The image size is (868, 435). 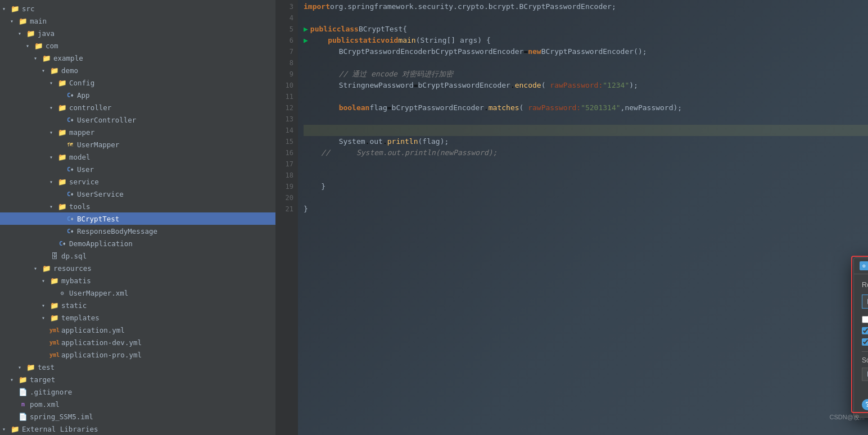 What do you see at coordinates (138, 243) in the screenshot?
I see `sidebar-item-DemoApplication: C♦DemoApplication` at bounding box center [138, 243].